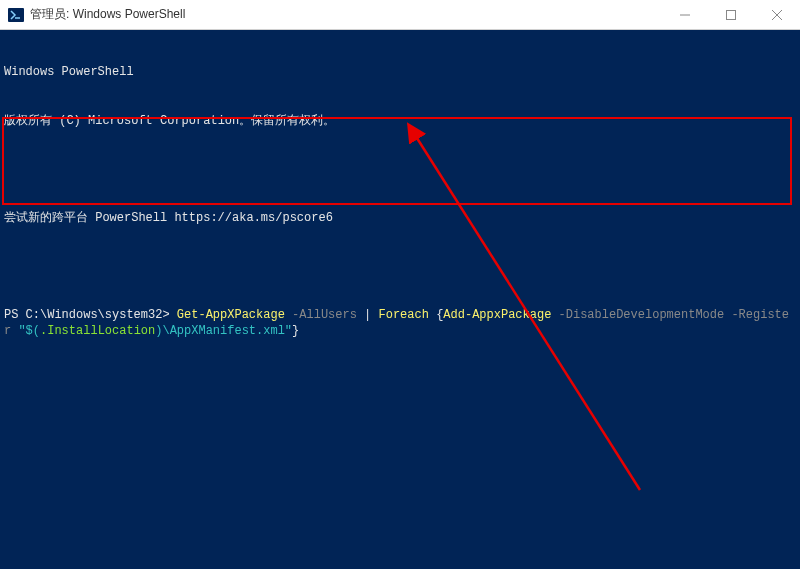 Image resolution: width=800 pixels, height=569 pixels. I want to click on ps-prompt: PS C:\Windows\system32>, so click(87, 315).